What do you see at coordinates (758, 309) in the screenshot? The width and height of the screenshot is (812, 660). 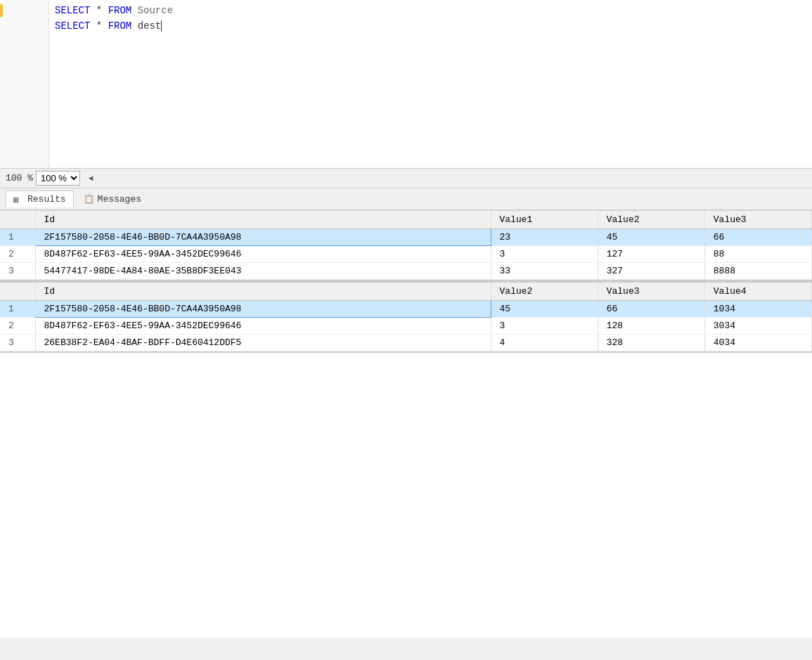 I see `row-value4: 1034` at bounding box center [758, 309].